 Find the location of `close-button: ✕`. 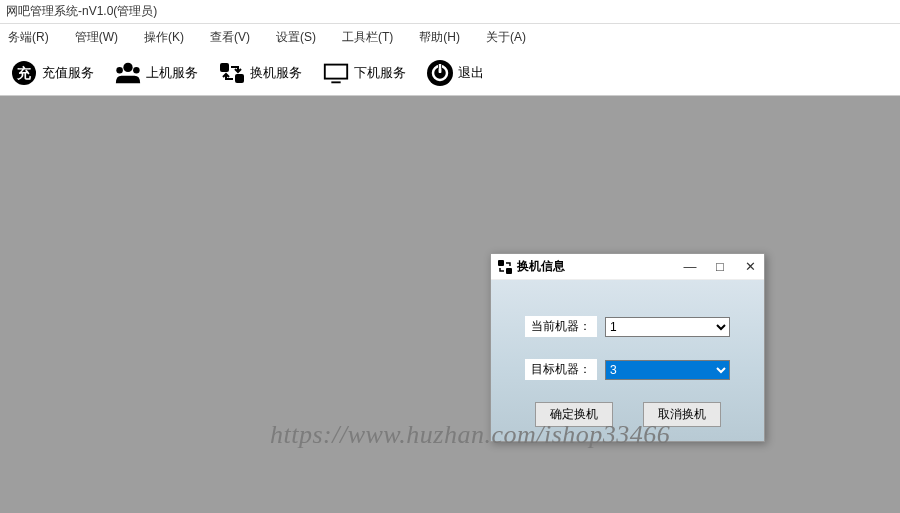

close-button: ✕ is located at coordinates (750, 266).